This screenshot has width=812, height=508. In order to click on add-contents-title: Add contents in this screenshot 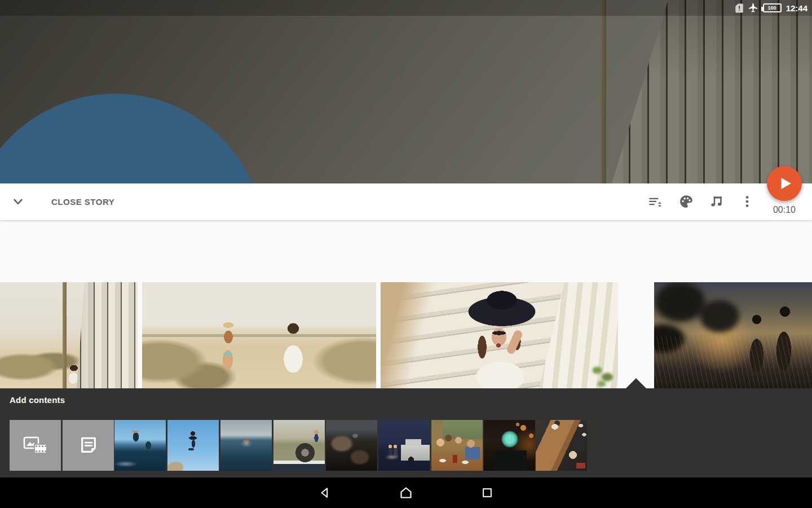, I will do `click(37, 400)`.